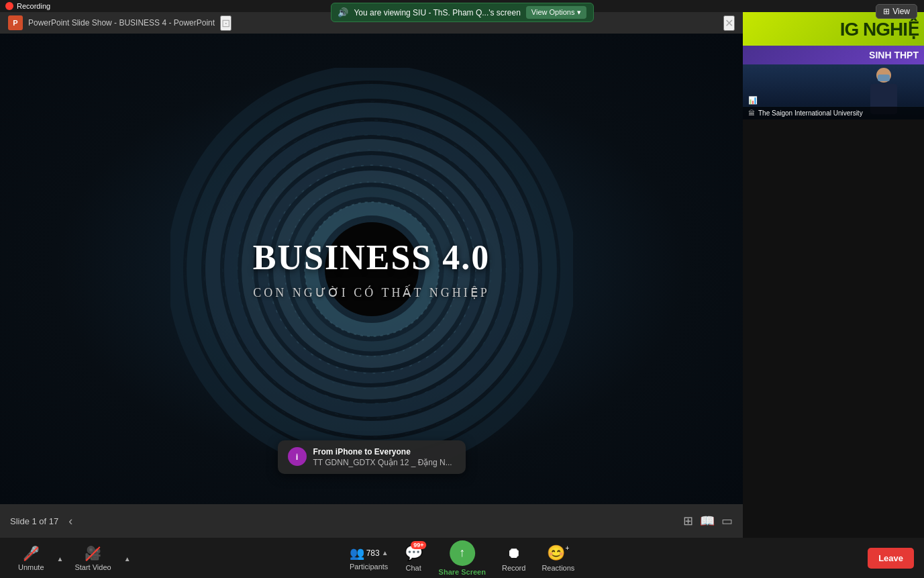 The image size is (924, 578). Describe the element at coordinates (833, 85) in the screenshot. I see `presenter-area` at that location.